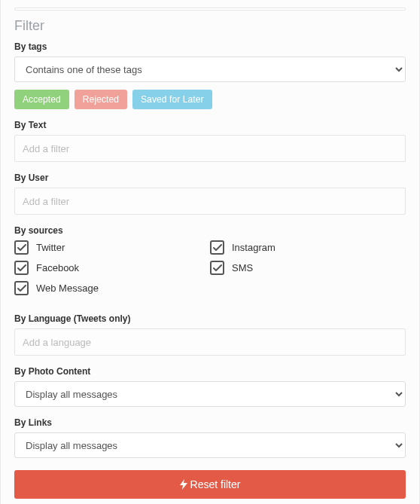 The image size is (420, 504). I want to click on checkbox-instagram, so click(217, 247).